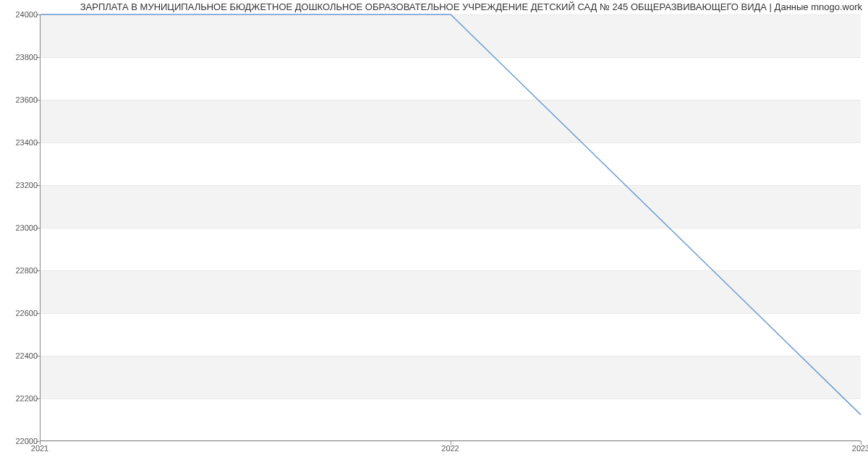 The height and width of the screenshot is (470, 868). What do you see at coordinates (450, 448) in the screenshot?
I see `x-tick-label: 2022` at bounding box center [450, 448].